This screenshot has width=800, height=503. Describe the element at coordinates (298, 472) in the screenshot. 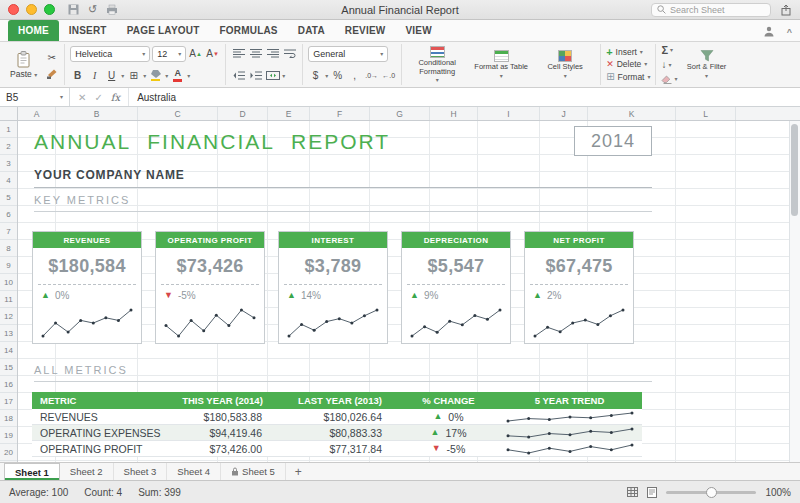

I see `add-sheet-button: +` at that location.